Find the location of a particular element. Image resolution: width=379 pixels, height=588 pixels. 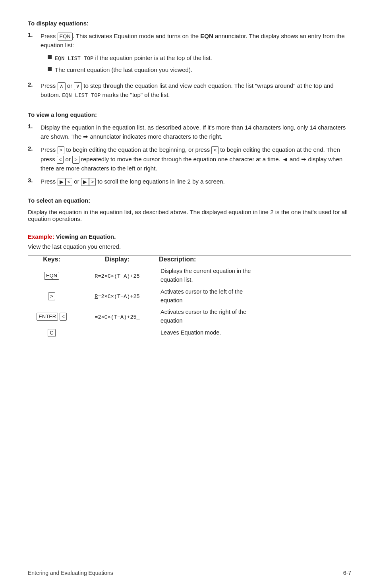

select-equation-body: Display the equation in the equation lis… is located at coordinates (190, 215).